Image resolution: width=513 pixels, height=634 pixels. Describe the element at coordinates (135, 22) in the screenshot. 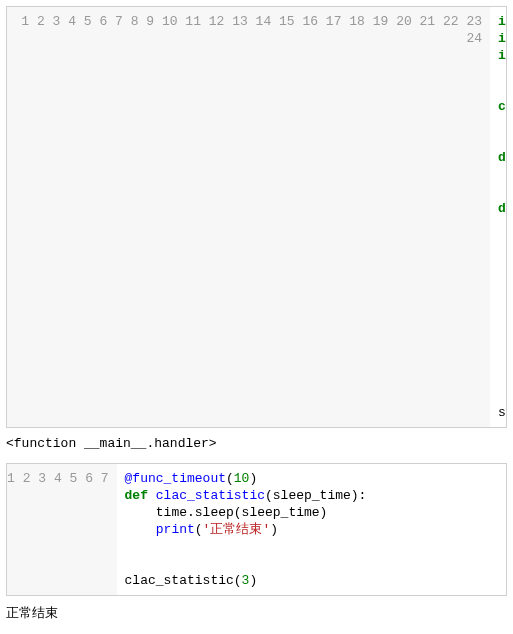

I see `ln: 8` at that location.